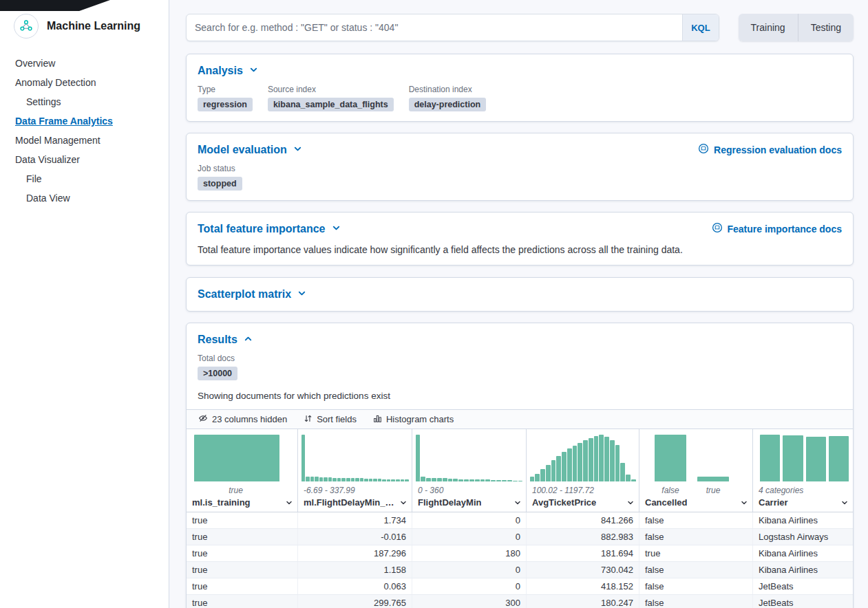 The width and height of the screenshot is (868, 608). Describe the element at coordinates (469, 470) in the screenshot. I see `column-header-flightdelaymin: 0 - 360FlightDelayMin` at that location.